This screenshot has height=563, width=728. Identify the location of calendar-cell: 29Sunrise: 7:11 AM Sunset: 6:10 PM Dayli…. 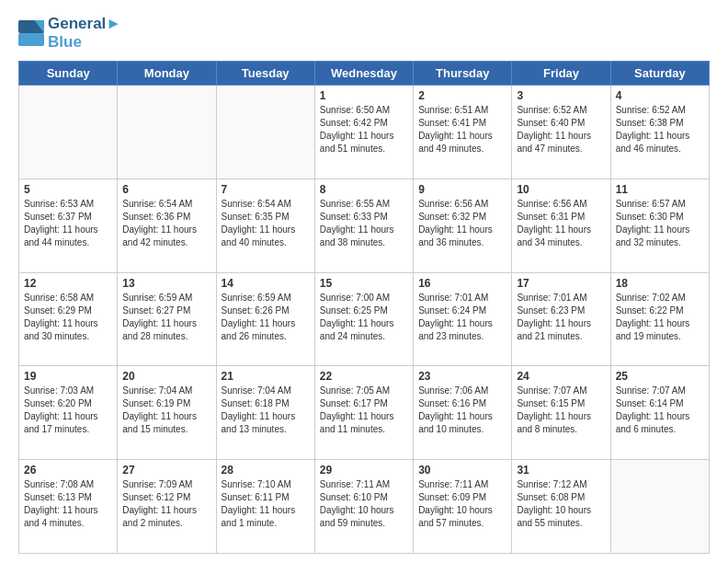
(364, 507).